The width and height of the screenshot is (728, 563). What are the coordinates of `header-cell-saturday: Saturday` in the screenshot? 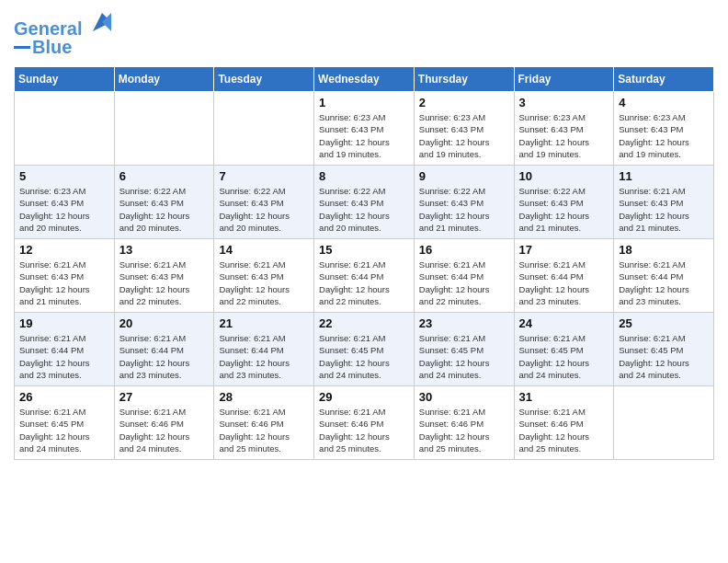 It's located at (664, 79).